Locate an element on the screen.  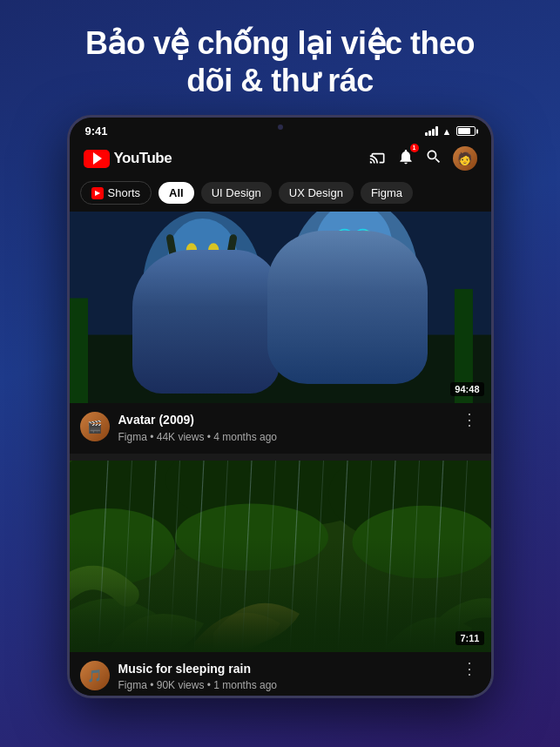
video-duration-rain: 7:11 is located at coordinates (469, 638).